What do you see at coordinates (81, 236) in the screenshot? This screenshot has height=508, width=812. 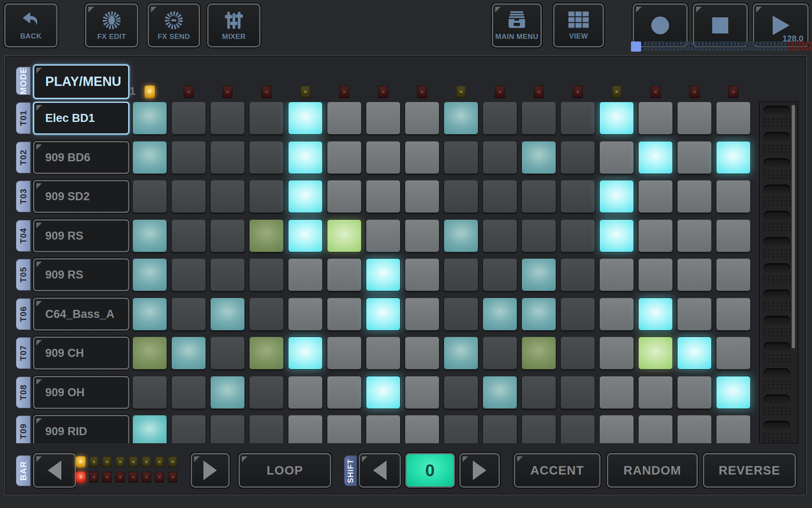 I see `track-name-button-t04: 909 RS` at bounding box center [81, 236].